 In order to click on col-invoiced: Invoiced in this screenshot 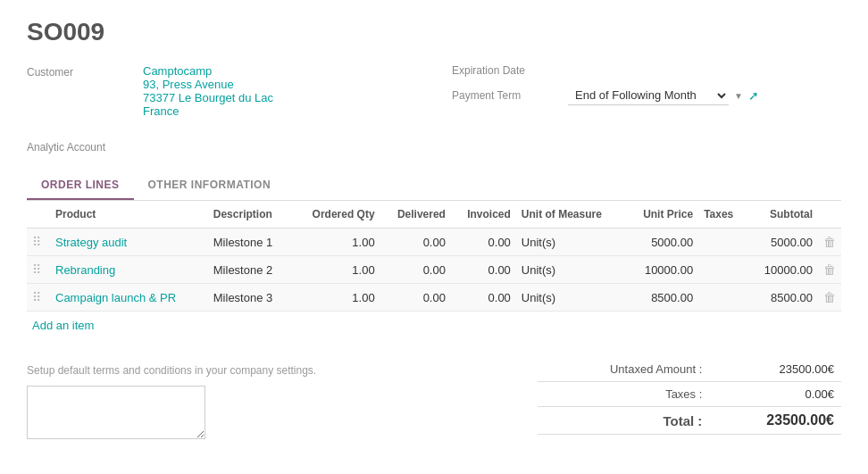, I will do `click(484, 214)`.